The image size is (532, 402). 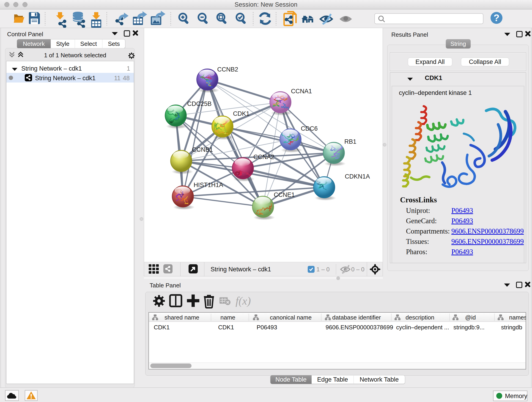 I want to click on svg-text: shared name, so click(x=182, y=318).